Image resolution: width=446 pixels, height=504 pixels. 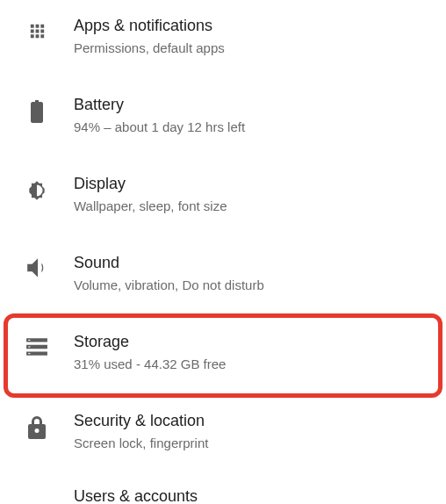 What do you see at coordinates (169, 274) in the screenshot?
I see `item-text: Sound Volume, vibration, Do not disturb` at bounding box center [169, 274].